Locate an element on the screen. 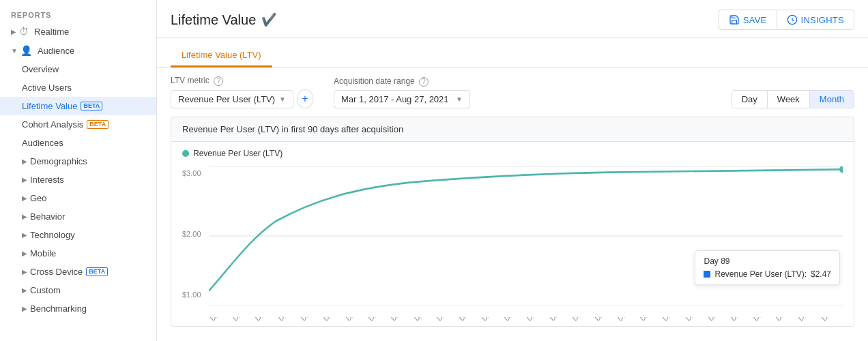 The width and height of the screenshot is (868, 341). x-label-20: Day 60 is located at coordinates (671, 320).